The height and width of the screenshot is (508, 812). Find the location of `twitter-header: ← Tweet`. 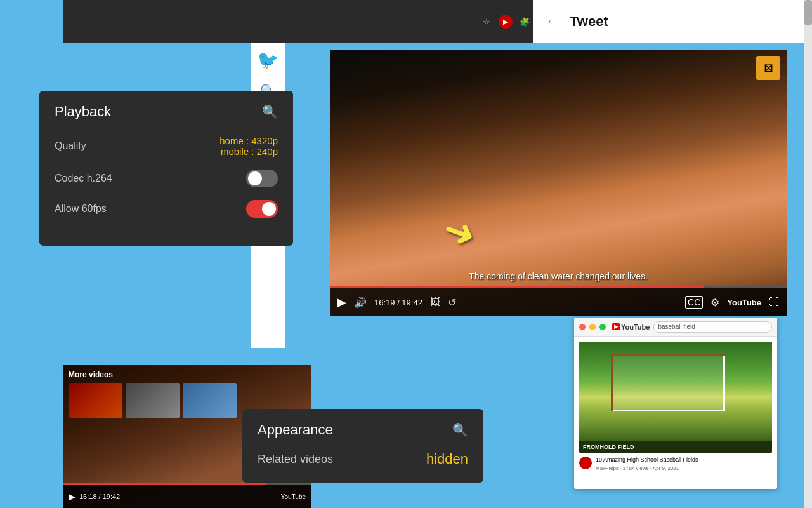

twitter-header: ← Tweet is located at coordinates (672, 22).